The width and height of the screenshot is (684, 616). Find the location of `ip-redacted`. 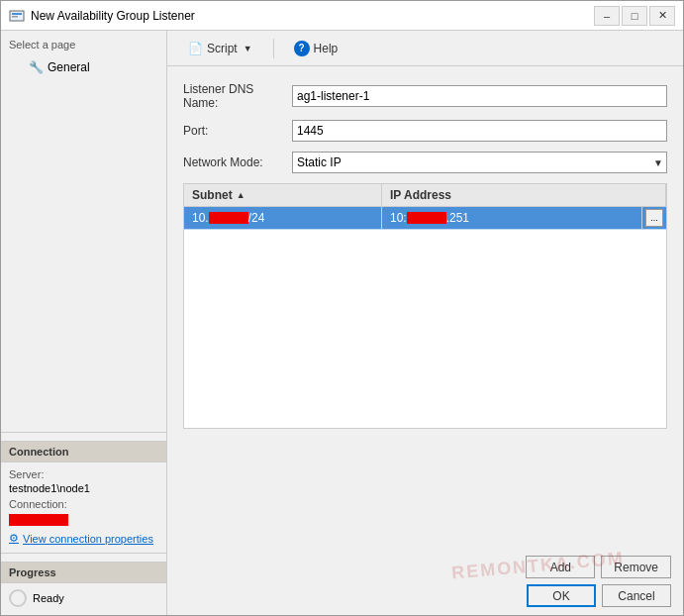

ip-redacted is located at coordinates (427, 218).